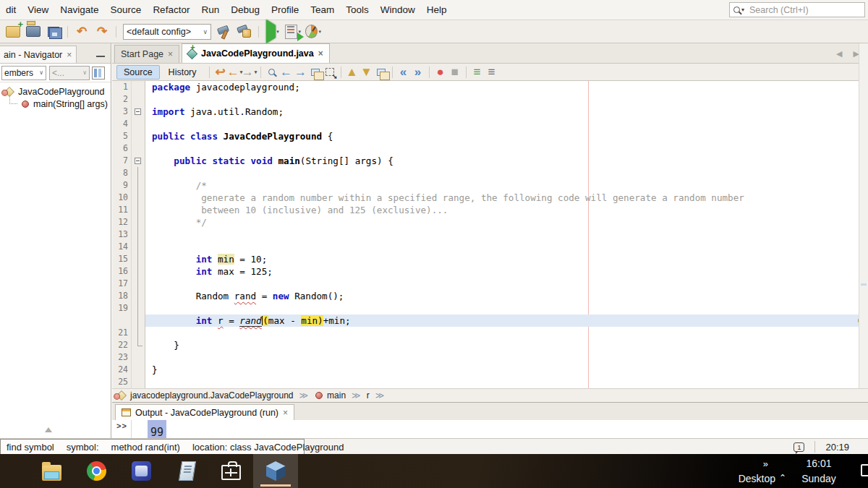 This screenshot has width=868, height=488. I want to click on menu-item-refactor: Refactor, so click(171, 10).